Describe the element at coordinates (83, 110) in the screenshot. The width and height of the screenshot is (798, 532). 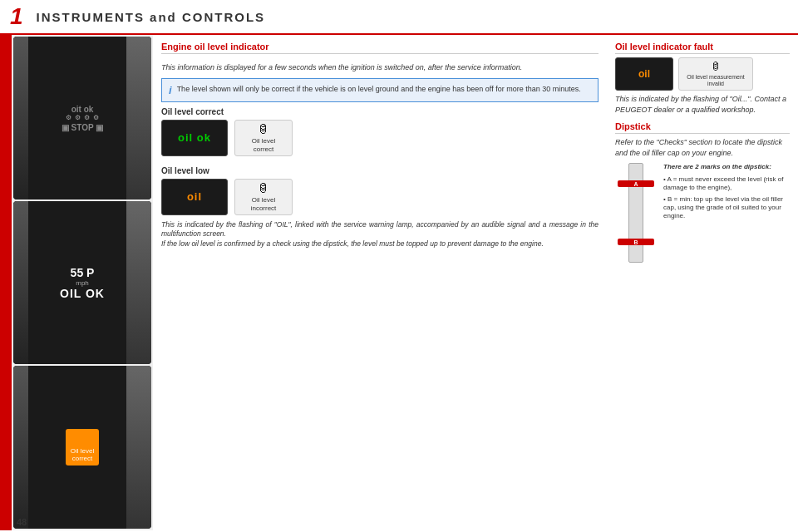
I see `panel-oit-text: oit ok` at that location.